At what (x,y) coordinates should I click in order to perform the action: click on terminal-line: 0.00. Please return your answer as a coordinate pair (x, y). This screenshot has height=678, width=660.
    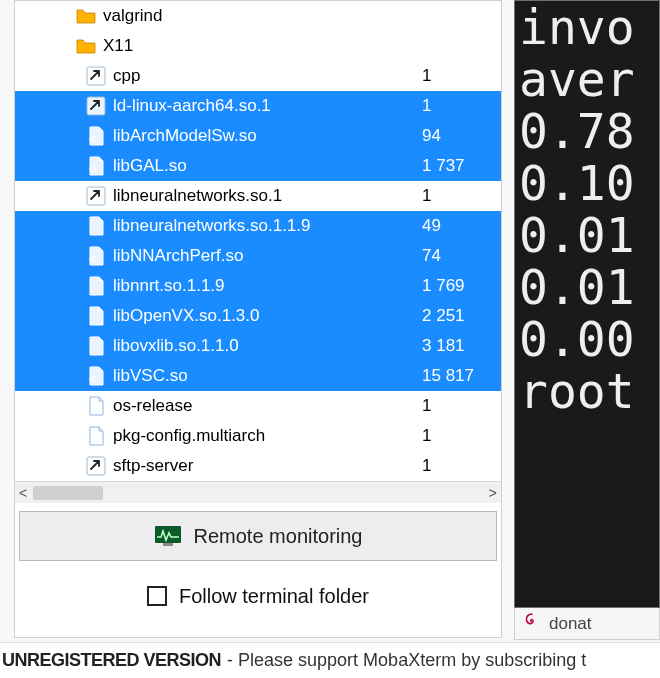
    Looking at the image, I should click on (589, 339).